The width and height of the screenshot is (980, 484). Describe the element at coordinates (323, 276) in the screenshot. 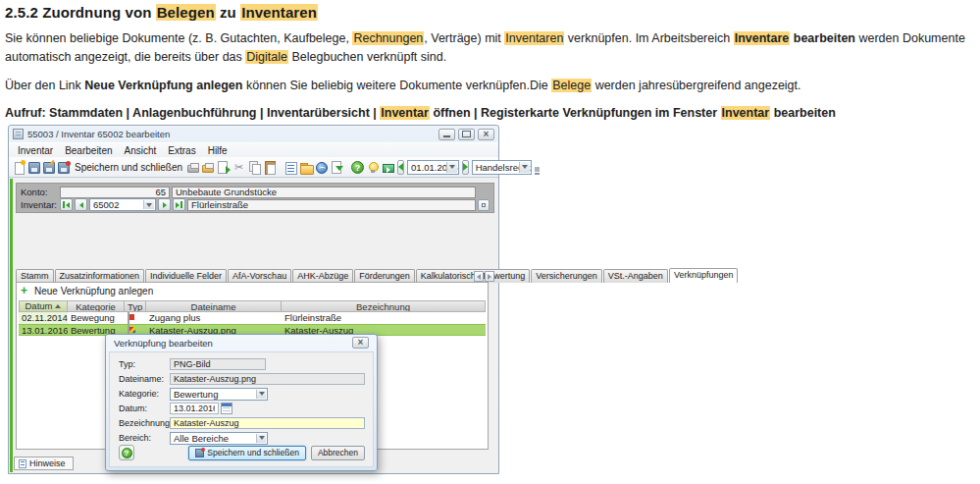

I see `tab-ahk-abzuege: AHK-Abzüge` at that location.